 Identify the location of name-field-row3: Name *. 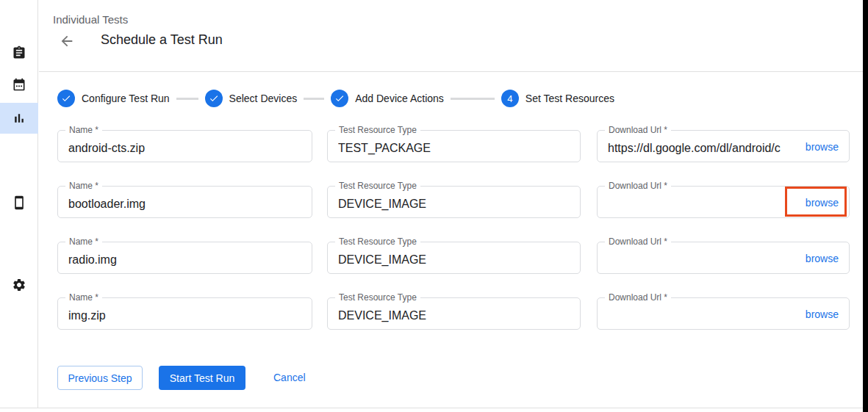
(185, 258).